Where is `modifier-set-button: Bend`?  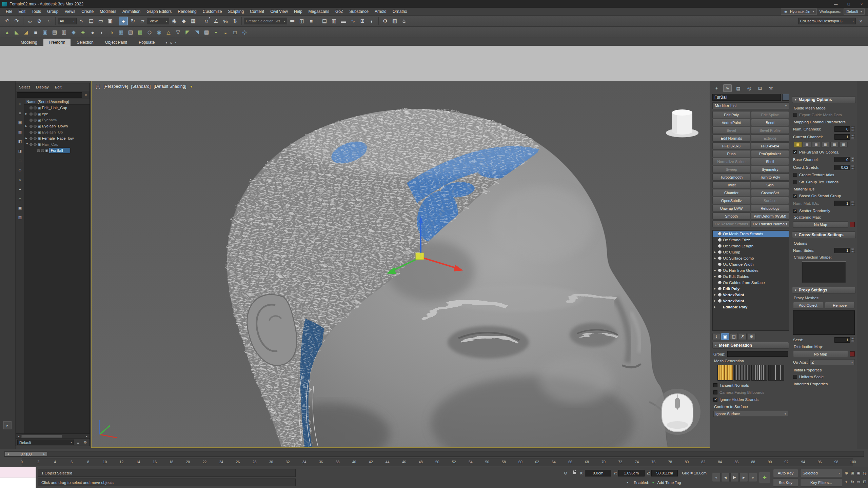 modifier-set-button: Bend is located at coordinates (770, 123).